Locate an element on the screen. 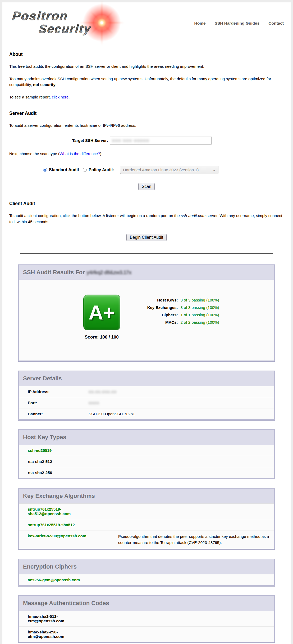 The image size is (293, 644). table-row: IP Address: ●●.●●.●●●.●● is located at coordinates (146, 391).